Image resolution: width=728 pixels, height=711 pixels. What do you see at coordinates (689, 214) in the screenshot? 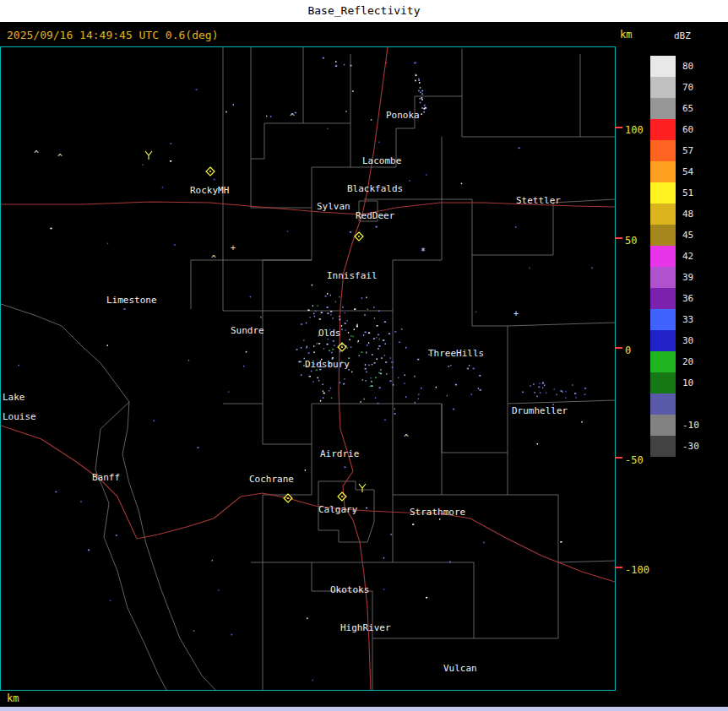
I see `legend-block: 48` at bounding box center [689, 214].